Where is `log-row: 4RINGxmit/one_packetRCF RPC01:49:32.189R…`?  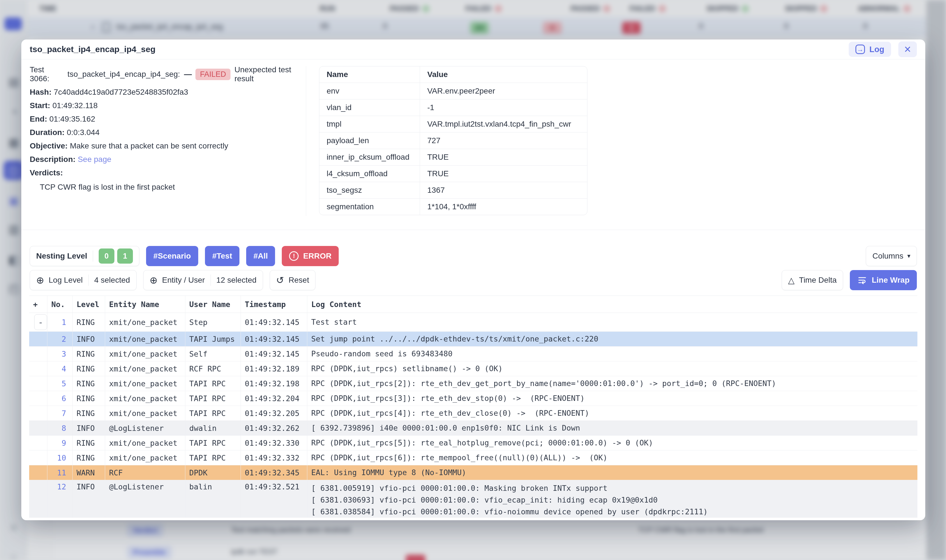 log-row: 4RINGxmit/one_packetRCF RPC01:49:32.189R… is located at coordinates (473, 369).